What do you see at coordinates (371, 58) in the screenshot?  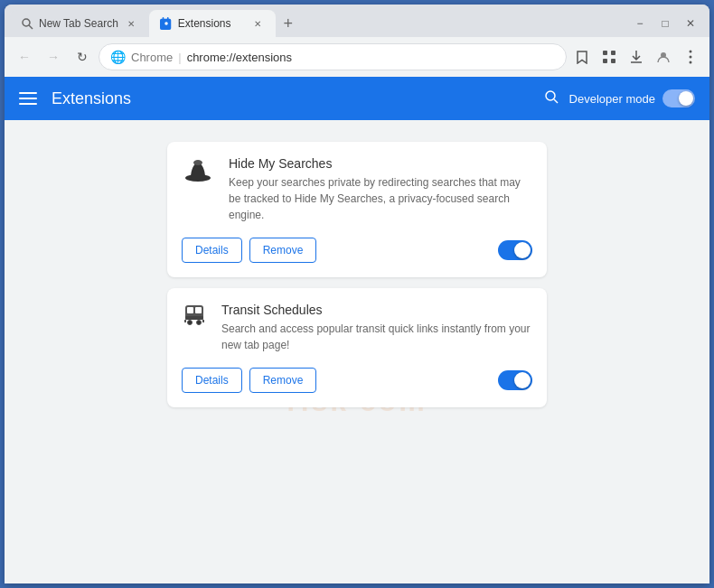 I see `address-url: chrome://extensions` at bounding box center [371, 58].